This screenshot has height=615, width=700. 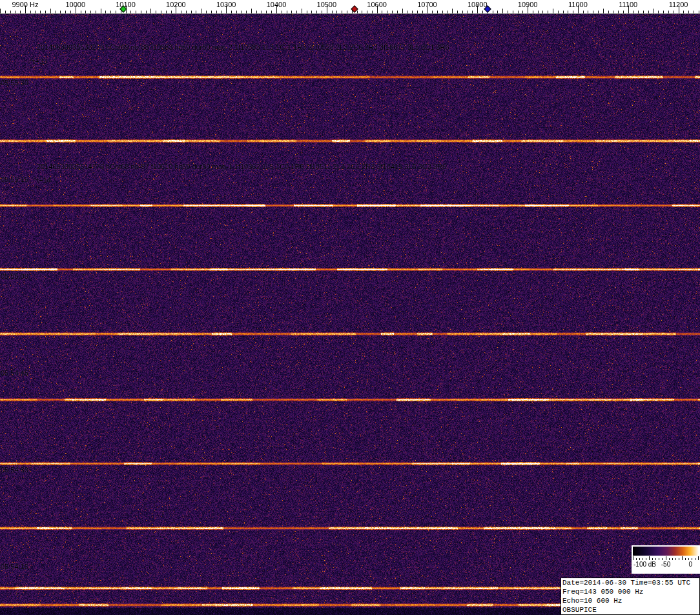 I want to click on freq-tick-label: 10900, so click(x=528, y=5).